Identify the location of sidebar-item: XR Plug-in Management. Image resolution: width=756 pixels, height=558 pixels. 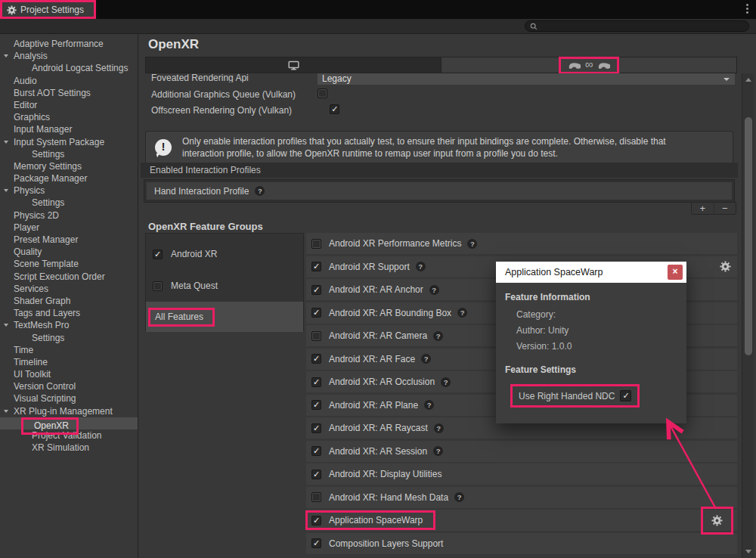
(69, 411).